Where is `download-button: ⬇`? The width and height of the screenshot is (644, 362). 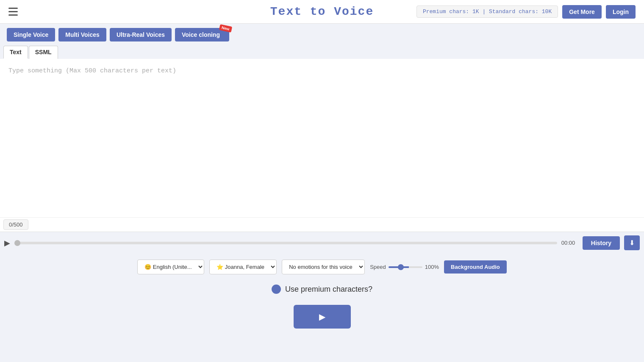
download-button: ⬇ is located at coordinates (632, 243).